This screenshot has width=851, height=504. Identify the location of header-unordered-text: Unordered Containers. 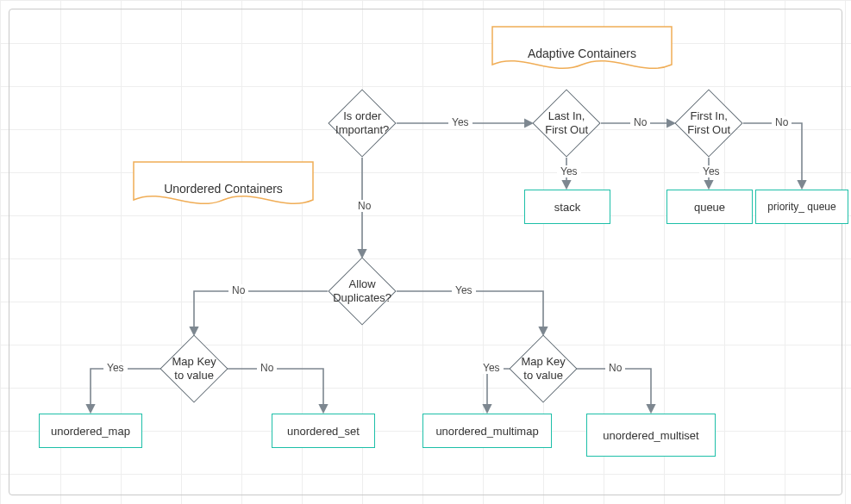
(223, 189).